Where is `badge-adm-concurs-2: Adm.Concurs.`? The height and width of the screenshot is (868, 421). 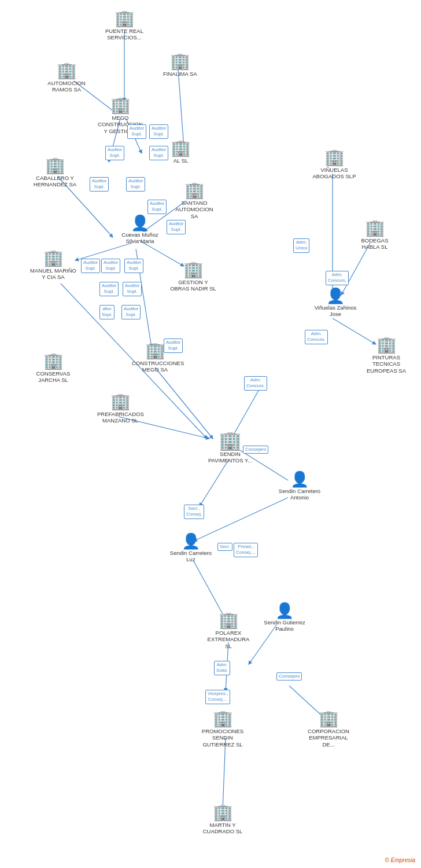
badge-adm-concurs-2: Adm.Concurs. is located at coordinates (316, 337).